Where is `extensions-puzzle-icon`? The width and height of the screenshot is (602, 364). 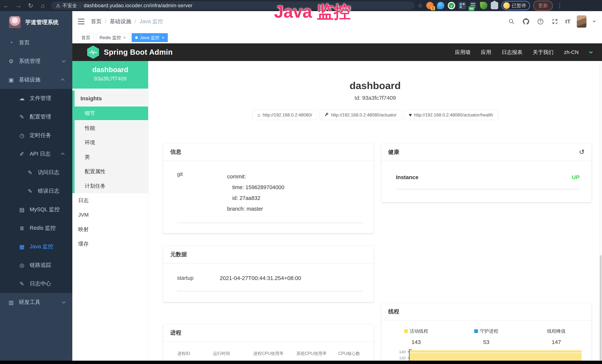
extensions-puzzle-icon is located at coordinates (494, 6).